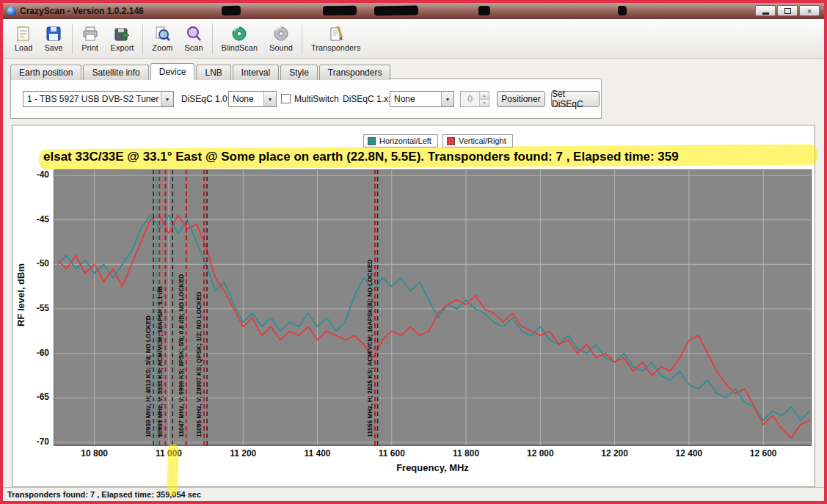 Image resolution: width=827 pixels, height=504 pixels. I want to click on sound-label: Sound, so click(281, 48).